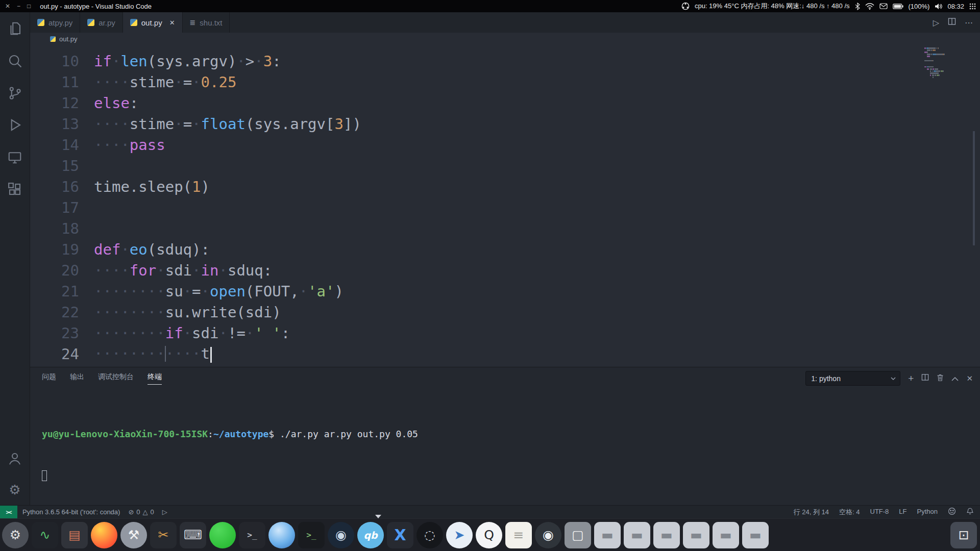 The width and height of the screenshot is (980, 551). I want to click on maximize-window-icon: □, so click(29, 6).